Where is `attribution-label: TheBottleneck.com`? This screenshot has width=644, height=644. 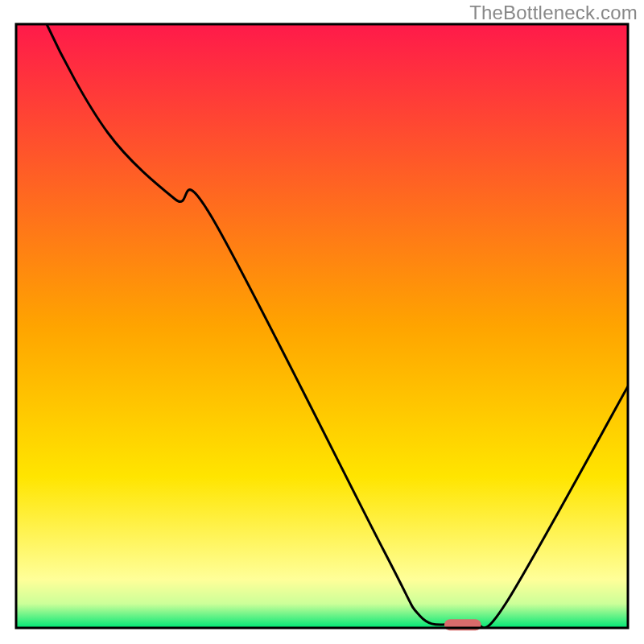
attribution-label: TheBottleneck.com is located at coordinates (554, 13).